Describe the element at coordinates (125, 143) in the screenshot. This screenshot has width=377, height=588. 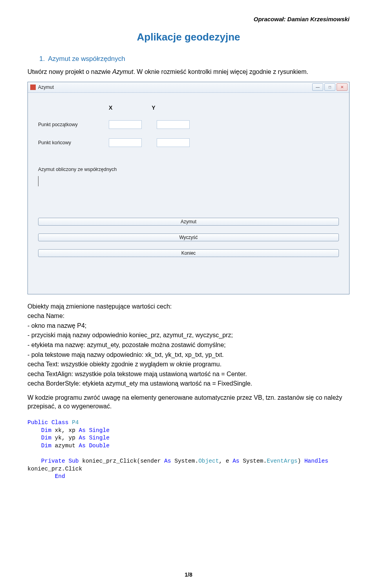
I see `input-xk` at that location.